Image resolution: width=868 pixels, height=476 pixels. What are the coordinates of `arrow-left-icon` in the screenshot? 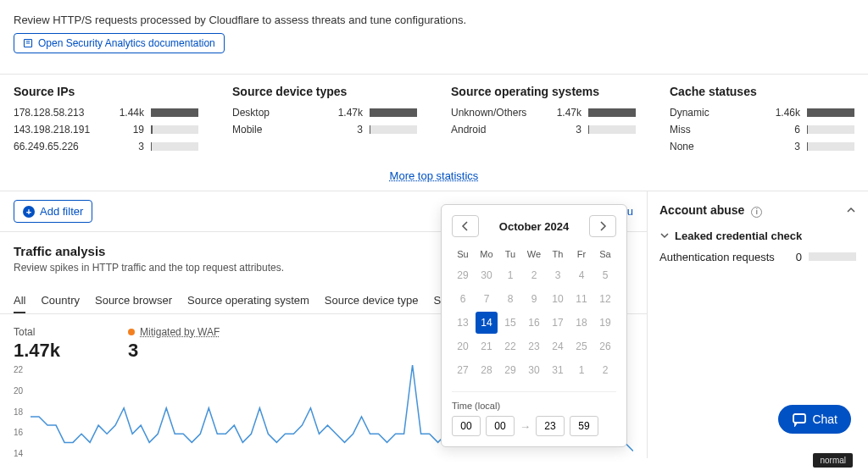 It's located at (465, 226).